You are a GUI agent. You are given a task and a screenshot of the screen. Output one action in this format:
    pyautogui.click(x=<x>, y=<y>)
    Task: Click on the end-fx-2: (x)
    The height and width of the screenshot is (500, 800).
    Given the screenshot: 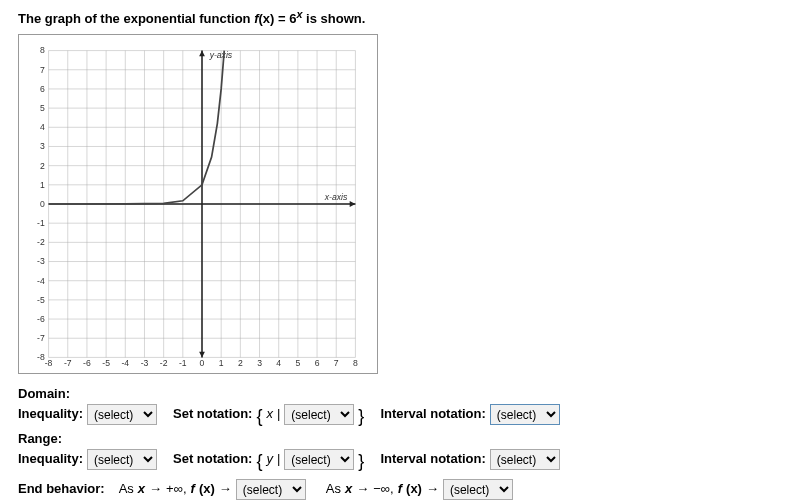 What is the action you would take?
    pyautogui.click(x=414, y=489)
    